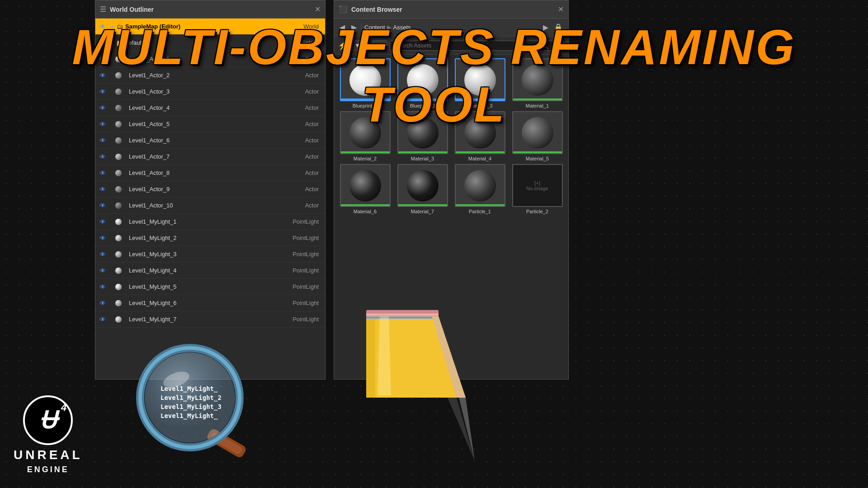 The image size is (868, 488). Describe the element at coordinates (210, 189) in the screenshot. I see `outliner-row: 👁Level1_Actor_9Actor` at that location.